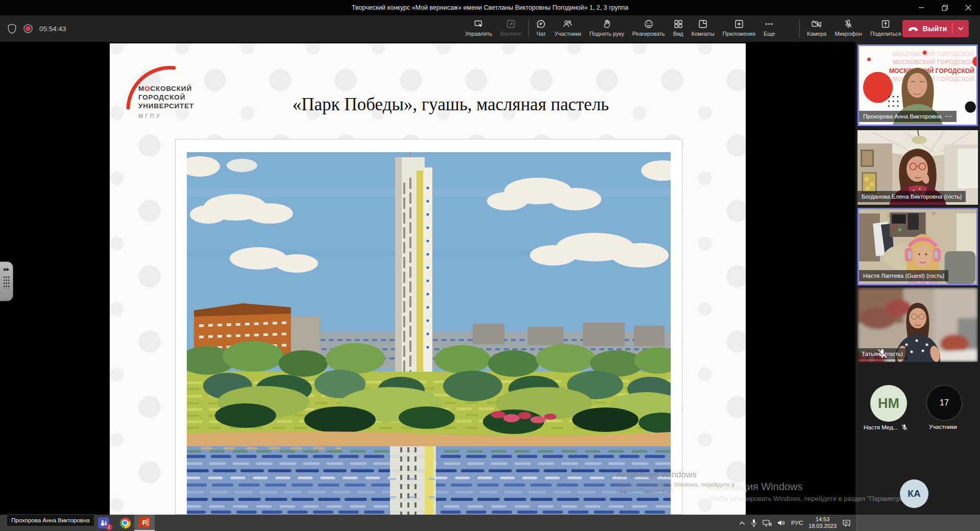 Image resolution: width=980 pixels, height=531 pixels. What do you see at coordinates (739, 29) in the screenshot?
I see `apps-button: Приложения` at bounding box center [739, 29].